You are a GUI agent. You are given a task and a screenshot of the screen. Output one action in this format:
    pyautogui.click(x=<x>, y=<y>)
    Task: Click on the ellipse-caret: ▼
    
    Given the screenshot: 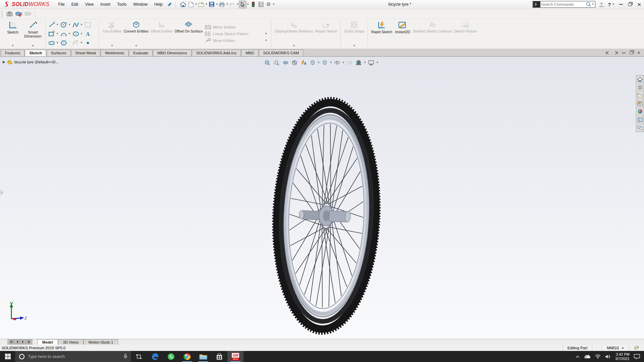 What is the action you would take?
    pyautogui.click(x=82, y=34)
    